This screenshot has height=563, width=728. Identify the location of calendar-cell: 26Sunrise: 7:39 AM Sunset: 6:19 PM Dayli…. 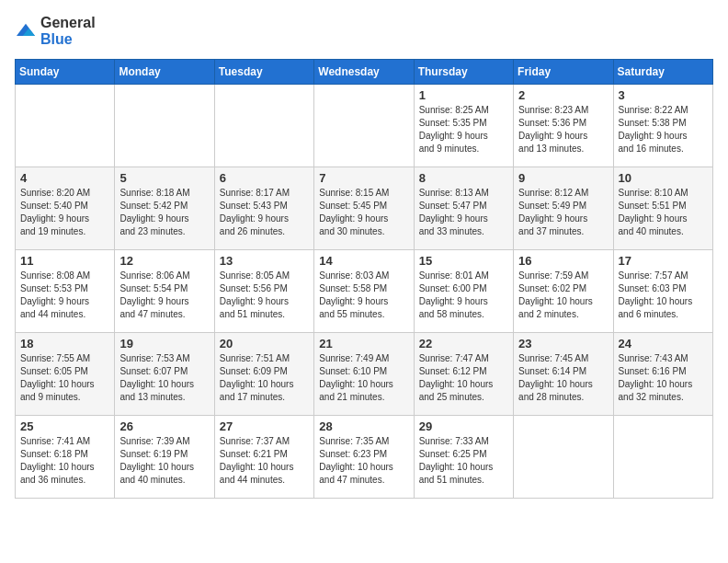
(165, 457).